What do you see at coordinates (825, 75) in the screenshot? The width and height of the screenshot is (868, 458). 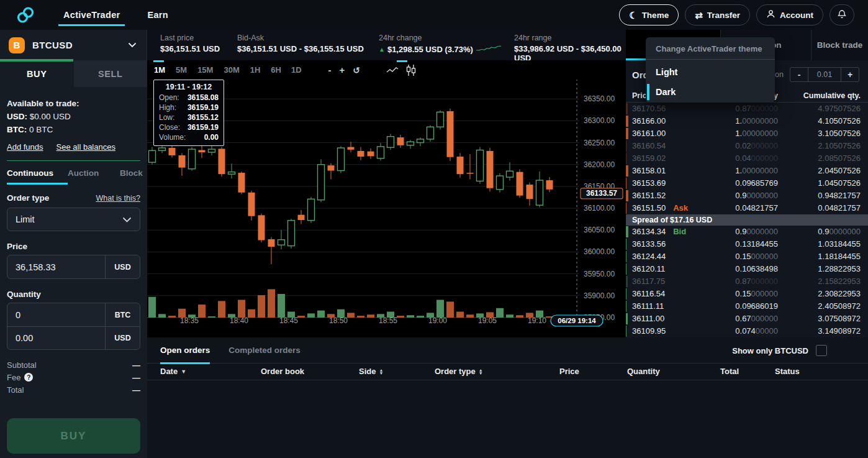 I see `aggregation-value: 0.01` at bounding box center [825, 75].